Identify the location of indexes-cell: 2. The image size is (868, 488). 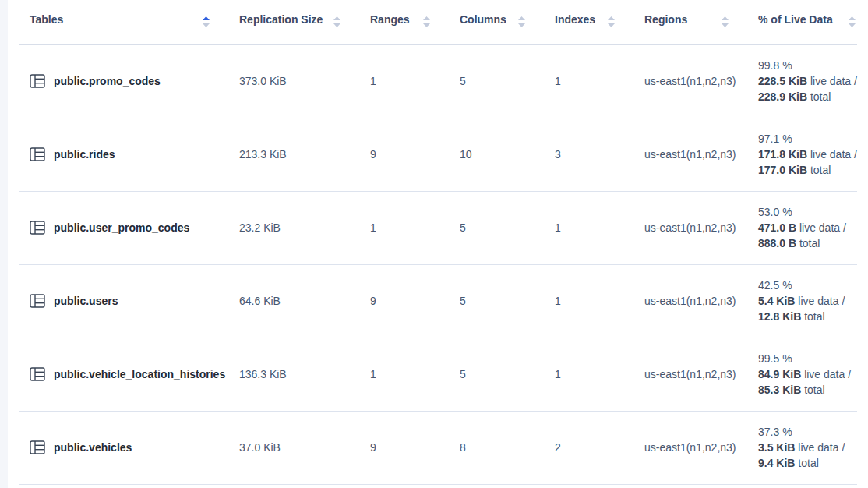
(600, 447).